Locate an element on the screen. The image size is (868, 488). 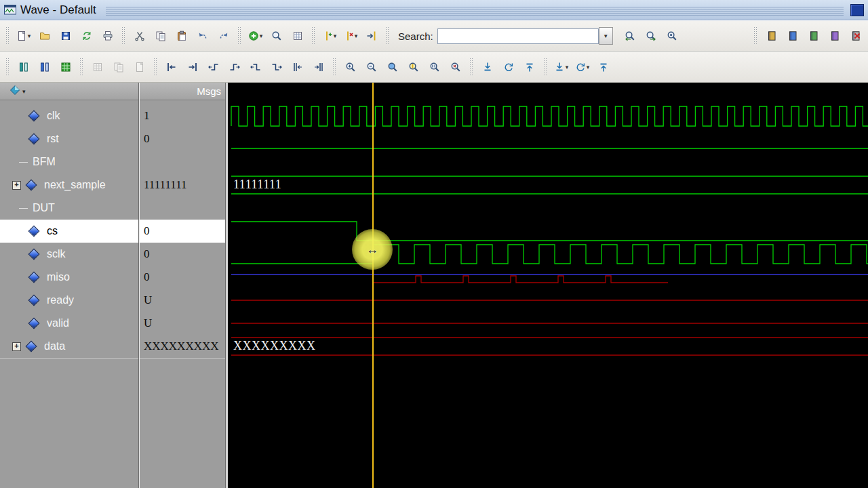
cut-button is located at coordinates (140, 37).